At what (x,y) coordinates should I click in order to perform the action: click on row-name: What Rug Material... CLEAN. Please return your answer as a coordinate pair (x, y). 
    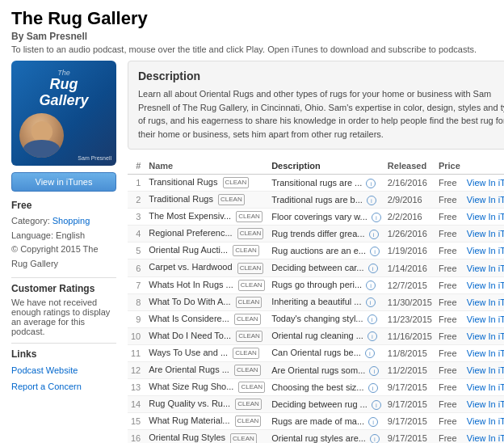
    Looking at the image, I should click on (207, 422).